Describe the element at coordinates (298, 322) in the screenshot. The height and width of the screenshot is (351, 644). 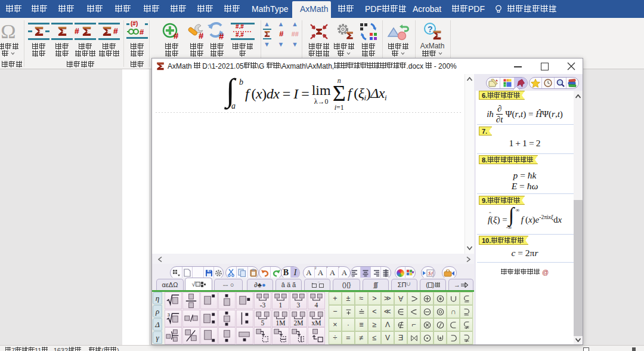
I see `svg-text: 2M` at that location.